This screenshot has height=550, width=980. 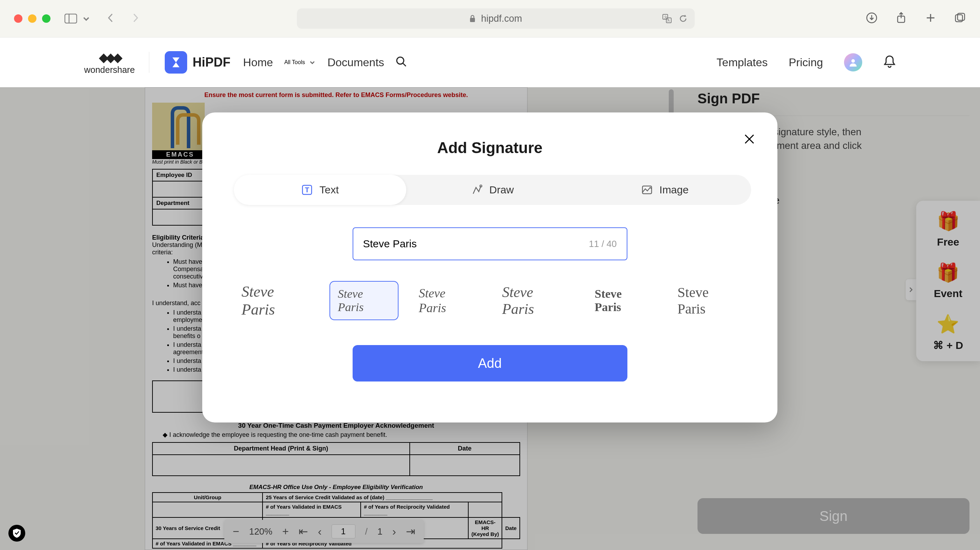 I want to click on browser-chrome: hipdf.com 文A, so click(x=490, y=19).